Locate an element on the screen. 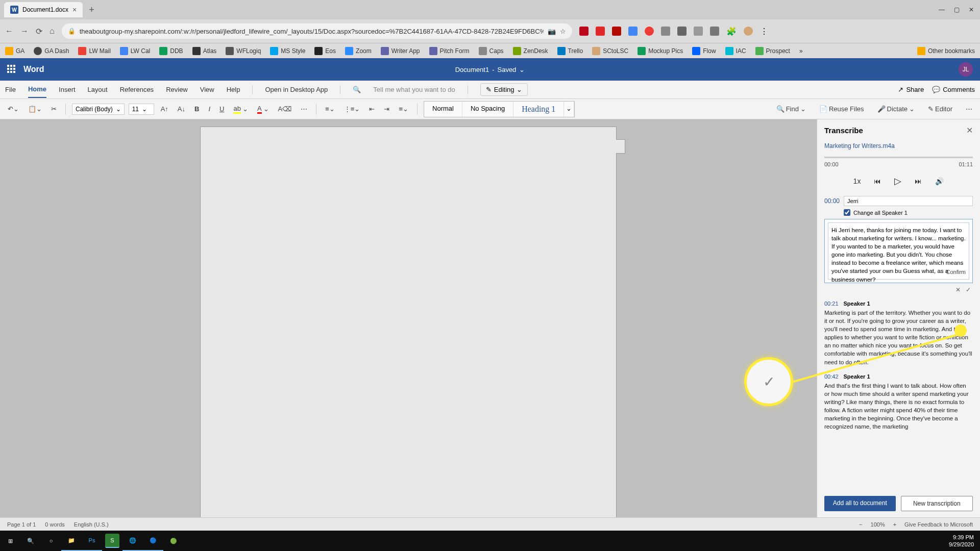 The width and height of the screenshot is (980, 551). search-taskbar-icon: 🔍 is located at coordinates (31, 541).